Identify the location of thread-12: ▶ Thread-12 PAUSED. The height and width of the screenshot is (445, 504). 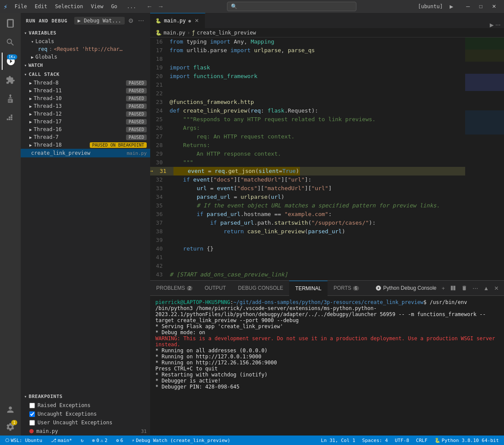
(85, 114).